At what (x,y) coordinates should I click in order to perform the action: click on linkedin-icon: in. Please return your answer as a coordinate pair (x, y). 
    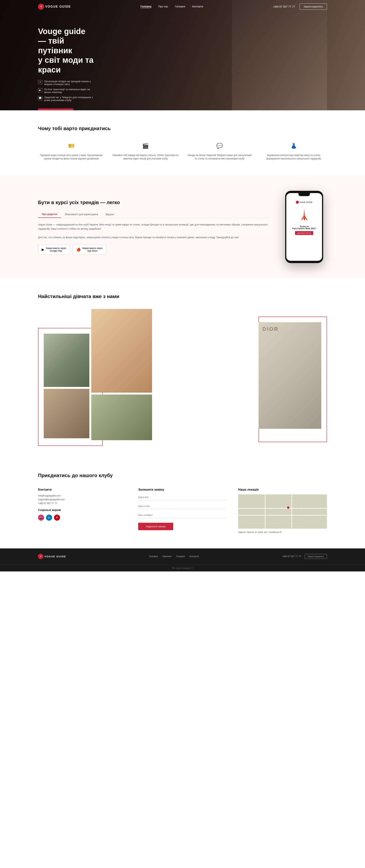
    Looking at the image, I should click on (49, 518).